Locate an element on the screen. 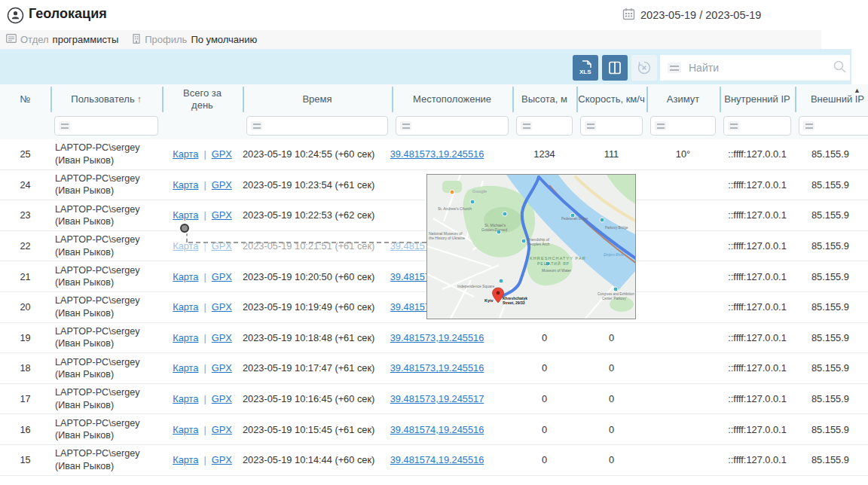 Image resolution: width=868 pixels, height=485 pixels. table-row: 19LAPTOP-PC\sergey(Иван Рыков)Карта|GPX2… is located at coordinates (434, 339).